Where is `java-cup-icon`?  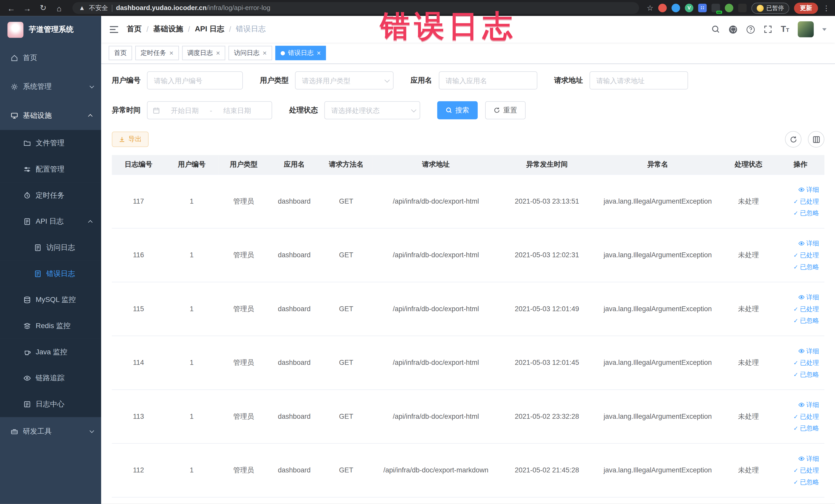 java-cup-icon is located at coordinates (27, 352).